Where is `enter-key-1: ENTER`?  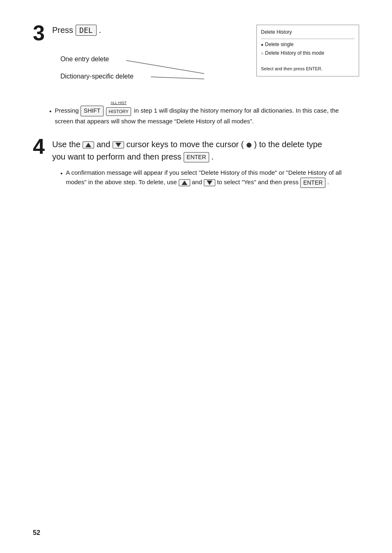 enter-key-1: ENTER is located at coordinates (196, 157).